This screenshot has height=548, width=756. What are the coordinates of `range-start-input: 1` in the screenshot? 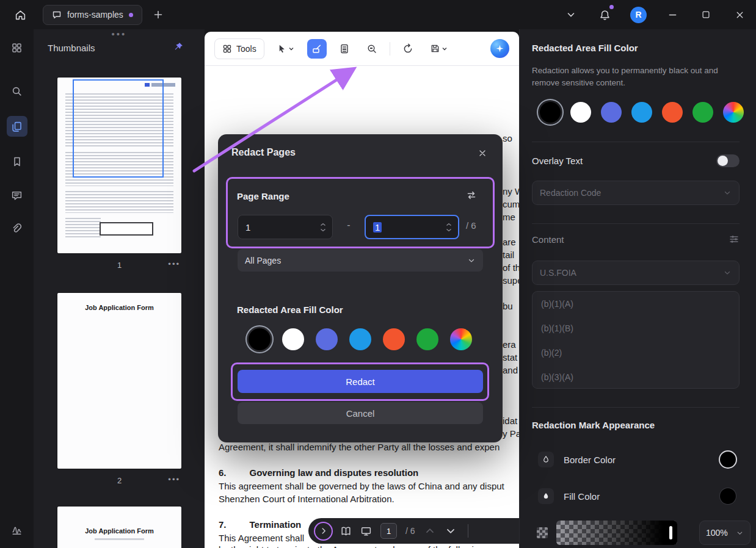 It's located at (285, 227).